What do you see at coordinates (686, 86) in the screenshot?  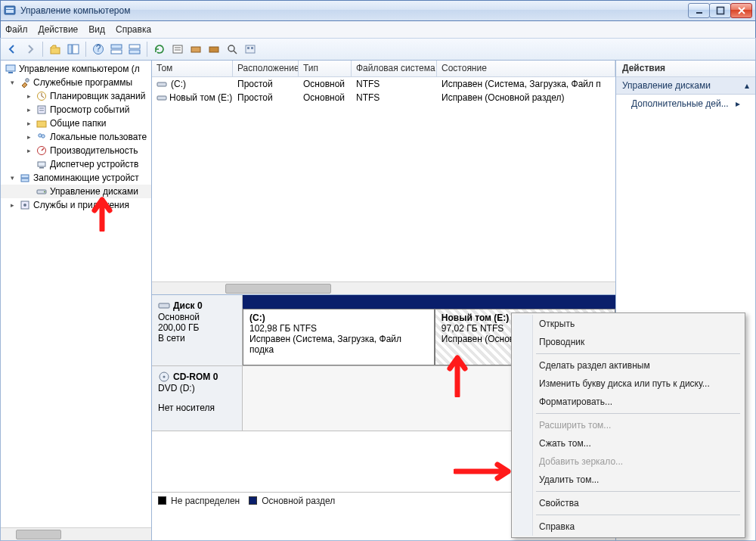 I see `actions-section: Управление дисками▴` at bounding box center [686, 86].